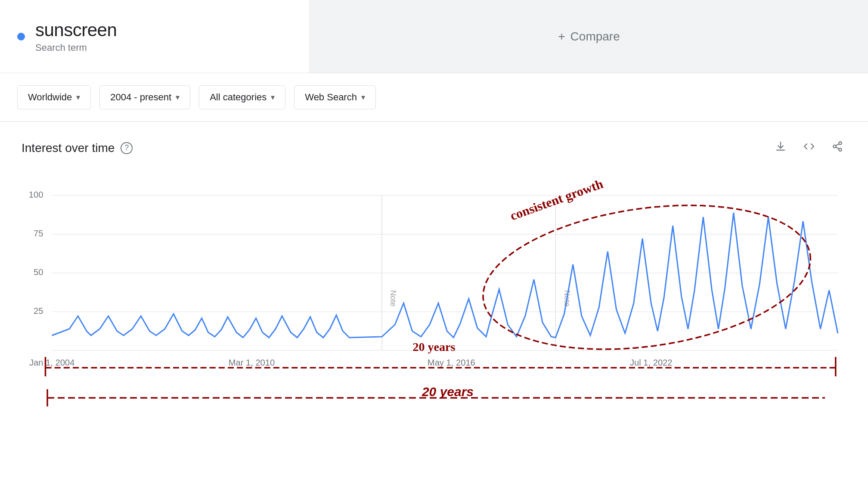 Image resolution: width=868 pixels, height=490 pixels. Describe the element at coordinates (50, 97) in the screenshot. I see `region-label: Worldwide` at that location.